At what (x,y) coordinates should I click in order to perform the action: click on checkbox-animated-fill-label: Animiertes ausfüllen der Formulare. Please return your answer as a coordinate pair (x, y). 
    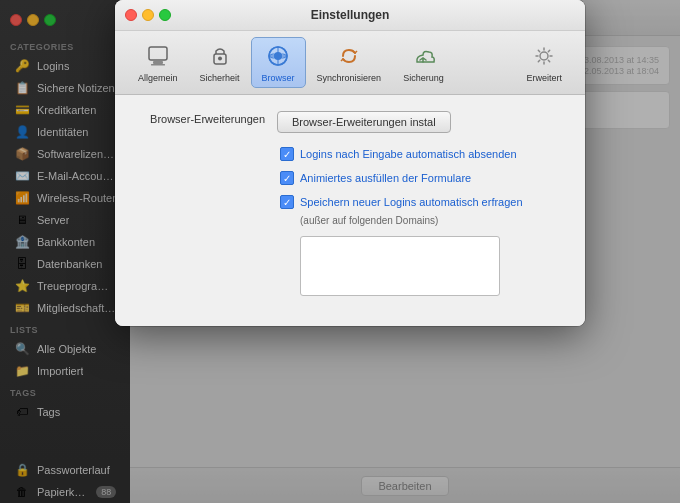
    Looking at the image, I should click on (386, 178).